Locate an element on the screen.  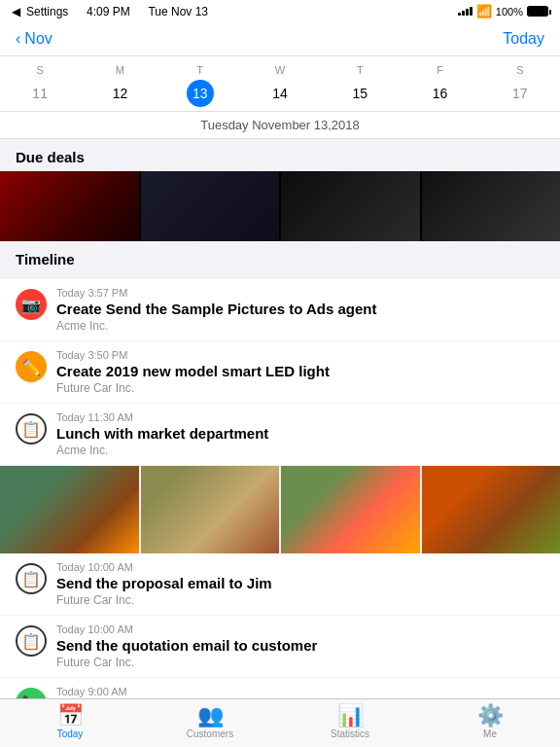
day-column: S11 is located at coordinates (40, 86).